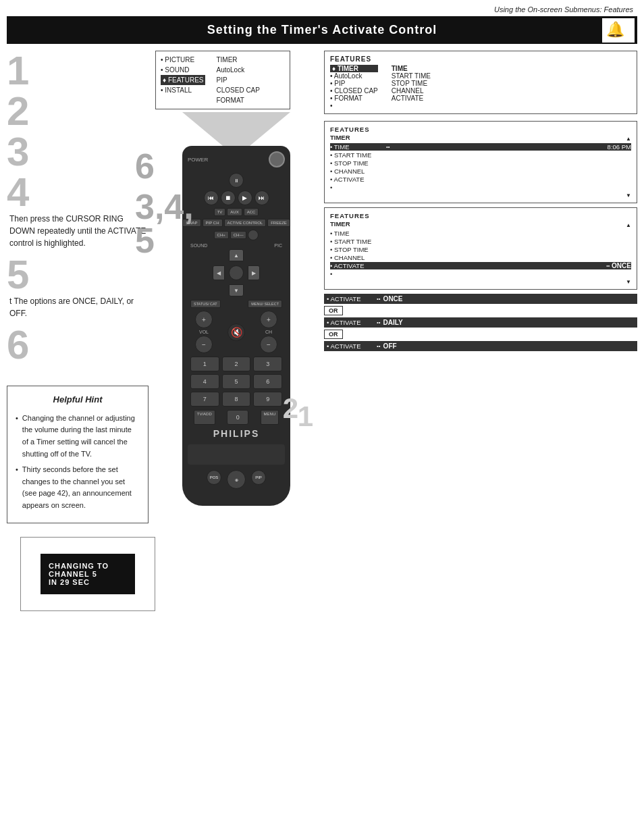  I want to click on rew-button: ⏮, so click(211, 198).